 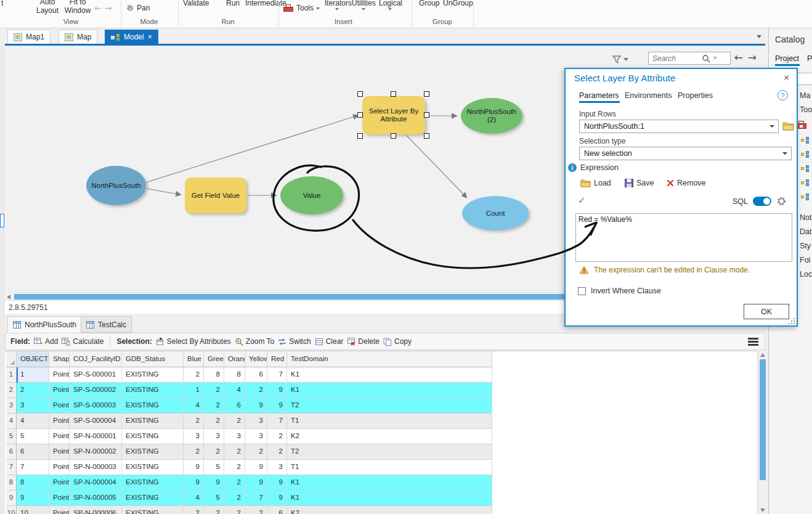 I want to click on fit-to-window-button: Fit to Window, so click(x=78, y=7).